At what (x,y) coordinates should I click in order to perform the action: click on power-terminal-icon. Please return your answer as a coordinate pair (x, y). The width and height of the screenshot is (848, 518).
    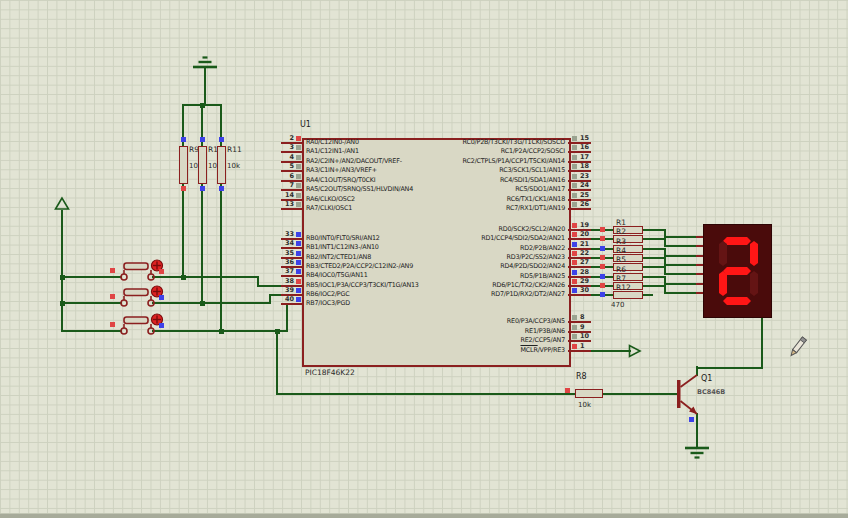
    Looking at the image, I should click on (62, 204).